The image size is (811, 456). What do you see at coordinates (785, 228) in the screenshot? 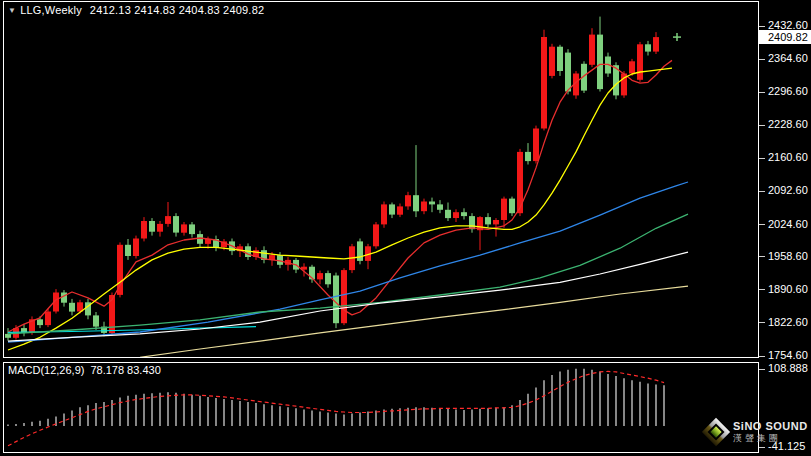
I see `price-axis: 2432.602364.602296.602228.602160.602092.…` at bounding box center [785, 228].